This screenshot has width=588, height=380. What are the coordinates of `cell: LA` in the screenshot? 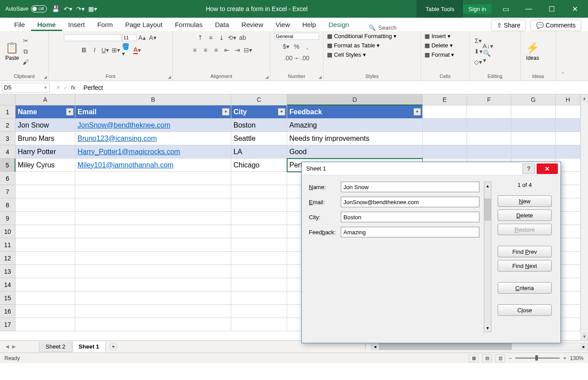 It's located at (259, 152).